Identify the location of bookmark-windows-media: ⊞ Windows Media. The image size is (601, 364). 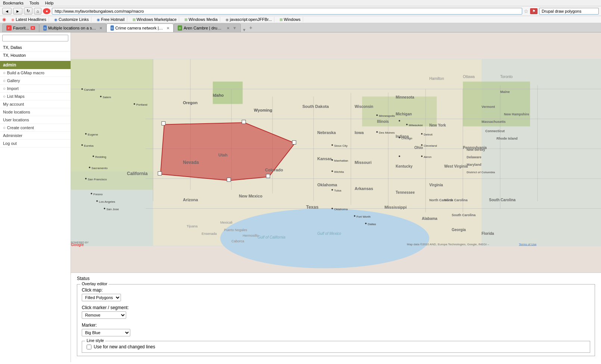
(201, 19).